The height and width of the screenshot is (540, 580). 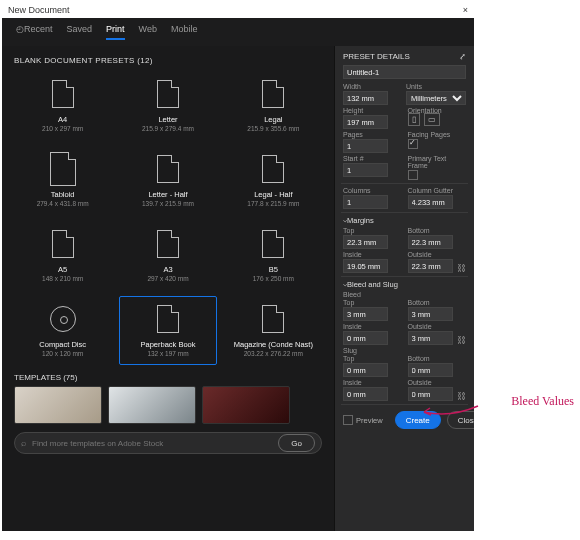 What do you see at coordinates (296, 443) in the screenshot?
I see `go-button: Go` at bounding box center [296, 443].